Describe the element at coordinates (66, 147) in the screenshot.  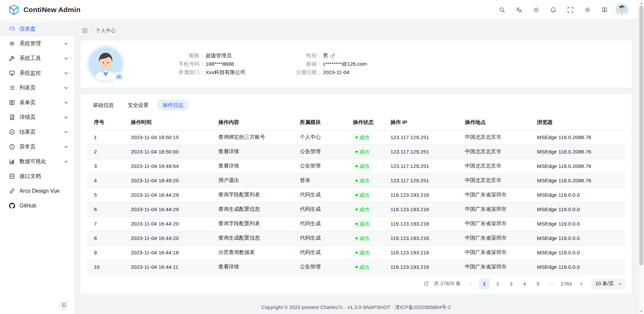
I see `chevron-down-icon` at that location.